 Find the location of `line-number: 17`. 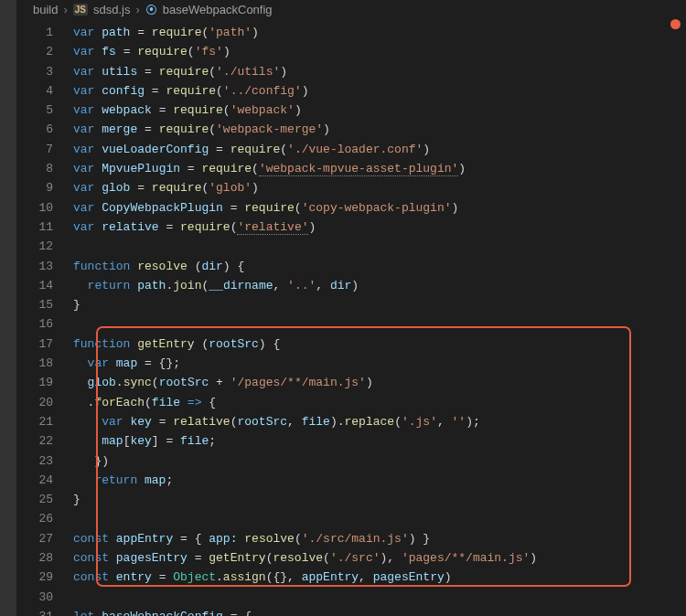

line-number: 17 is located at coordinates (35, 344).